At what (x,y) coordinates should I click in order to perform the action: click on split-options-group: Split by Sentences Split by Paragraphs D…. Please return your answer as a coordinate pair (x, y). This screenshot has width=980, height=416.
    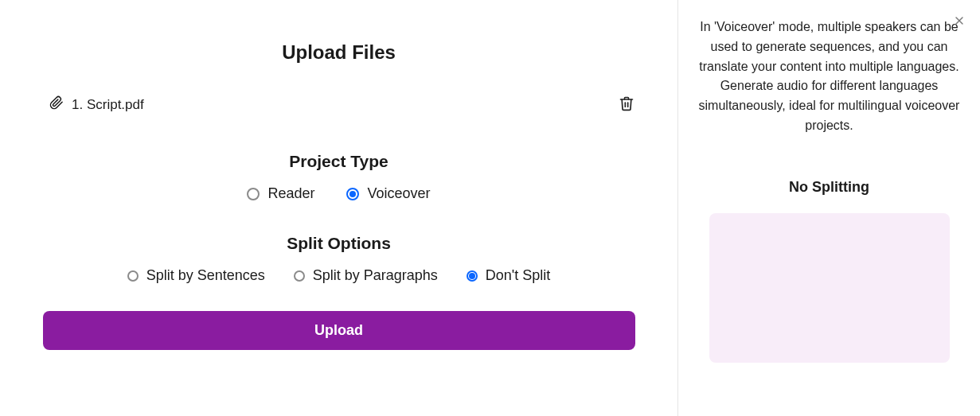
    Looking at the image, I should click on (339, 275).